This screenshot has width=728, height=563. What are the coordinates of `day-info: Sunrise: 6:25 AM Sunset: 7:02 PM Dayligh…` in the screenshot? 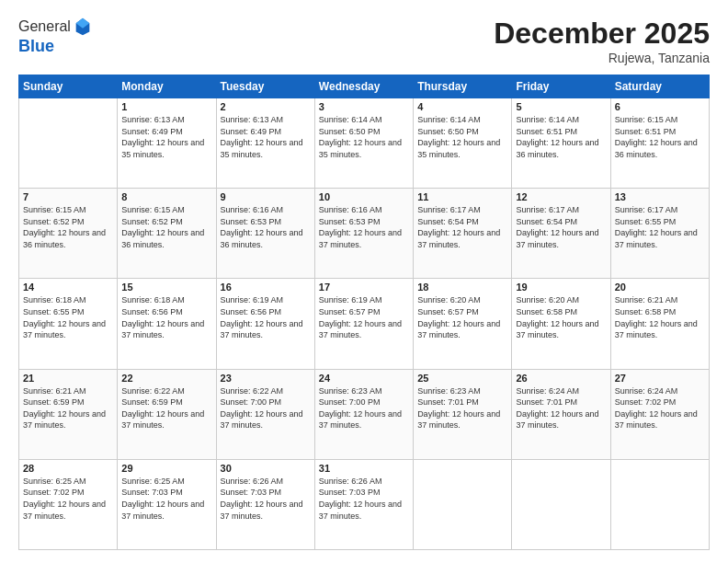 It's located at (68, 499).